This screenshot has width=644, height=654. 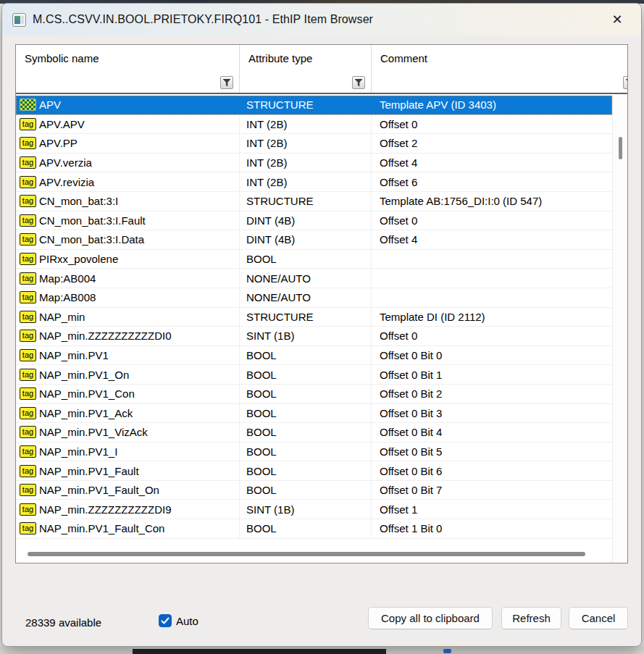 I want to click on comment-cell: Template AB:1756_DI:I:0 (ID 547), so click(x=492, y=201).